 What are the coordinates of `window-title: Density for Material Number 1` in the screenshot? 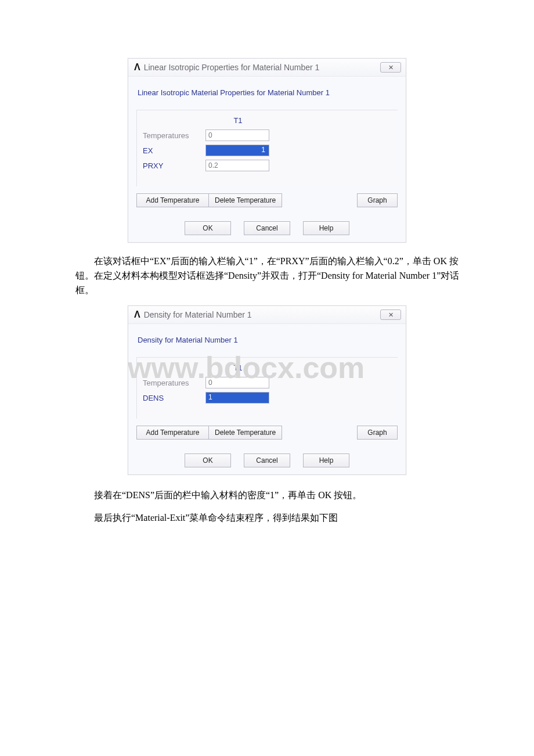 It's located at (262, 315).